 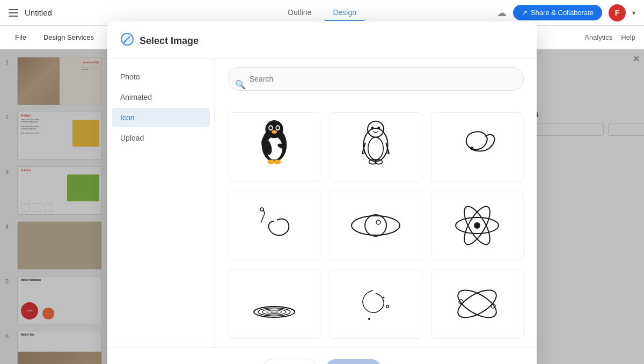 I want to click on penguin-filled-svg, so click(x=274, y=147).